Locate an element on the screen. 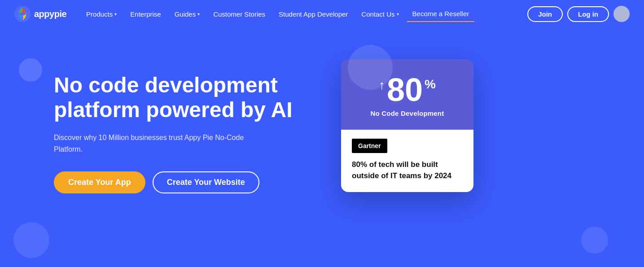  create-website-button: Create Your Website is located at coordinates (206, 182).